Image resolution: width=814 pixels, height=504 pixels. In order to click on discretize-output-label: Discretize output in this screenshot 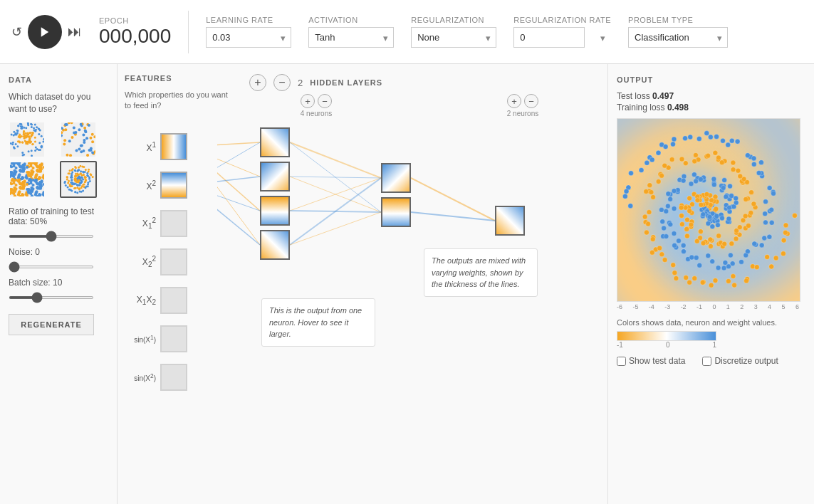, I will do `click(746, 361)`.